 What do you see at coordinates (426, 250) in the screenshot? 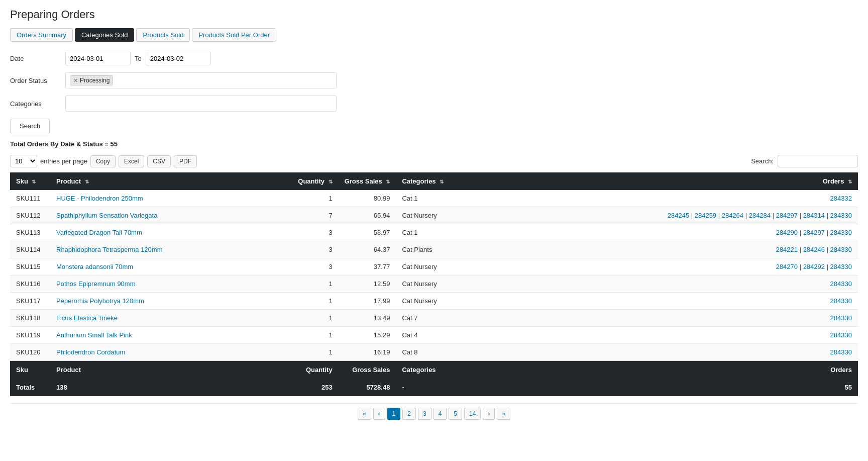
I see `cell-categories: Cat Plants` at bounding box center [426, 250].